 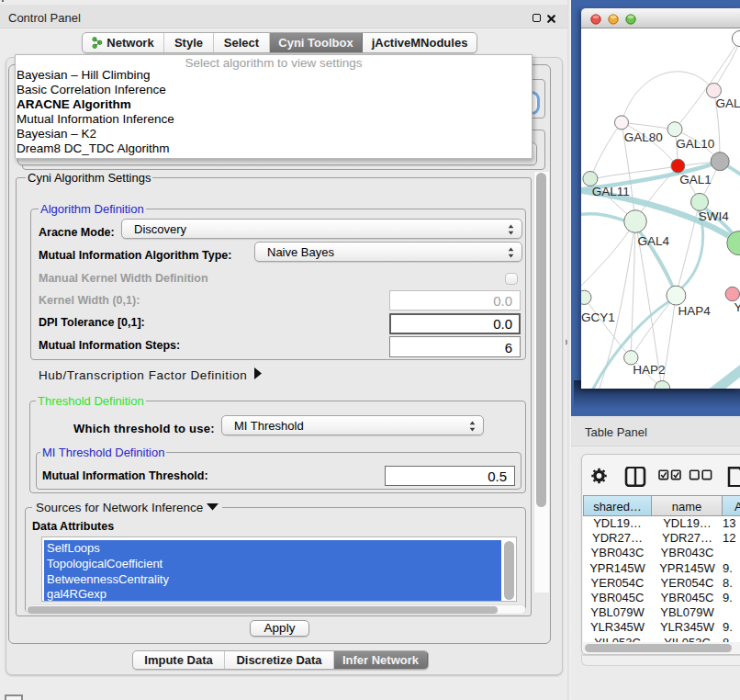 I want to click on svg-text: HAP4, so click(x=695, y=310).